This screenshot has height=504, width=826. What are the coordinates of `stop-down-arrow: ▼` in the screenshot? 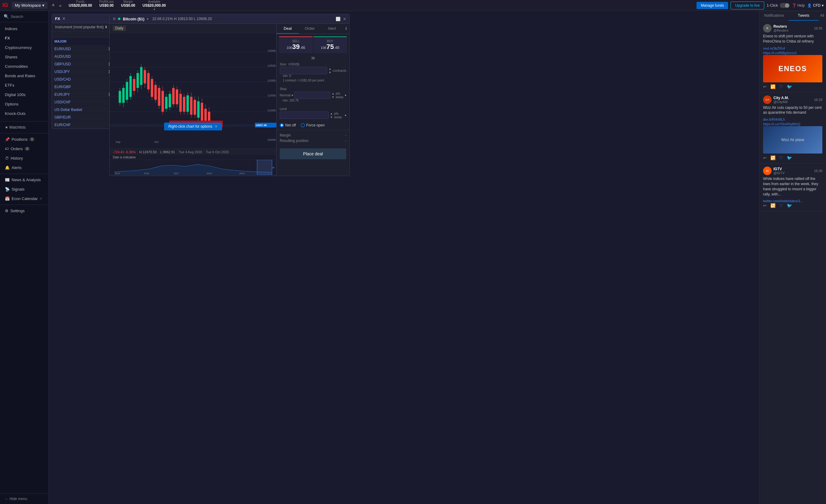 It's located at (333, 97).